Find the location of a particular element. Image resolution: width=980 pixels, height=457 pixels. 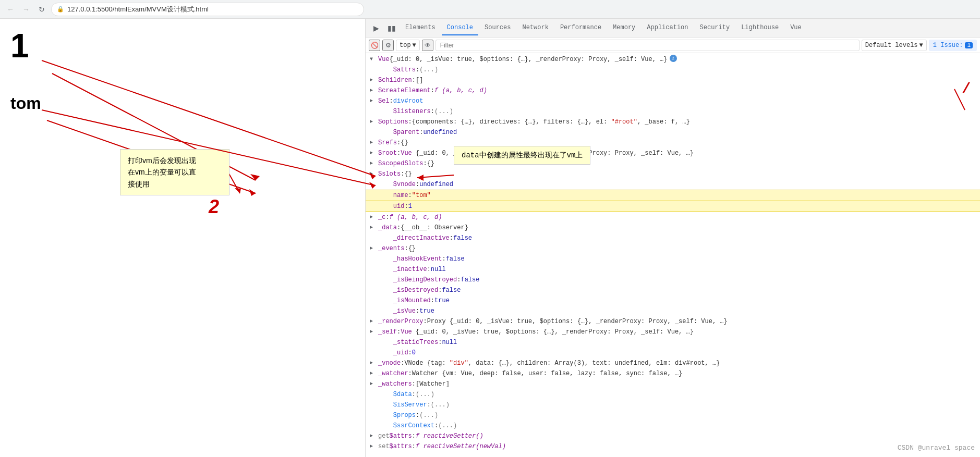

annotation1-line1: 打印vm后会发现出现 is located at coordinates (162, 160).